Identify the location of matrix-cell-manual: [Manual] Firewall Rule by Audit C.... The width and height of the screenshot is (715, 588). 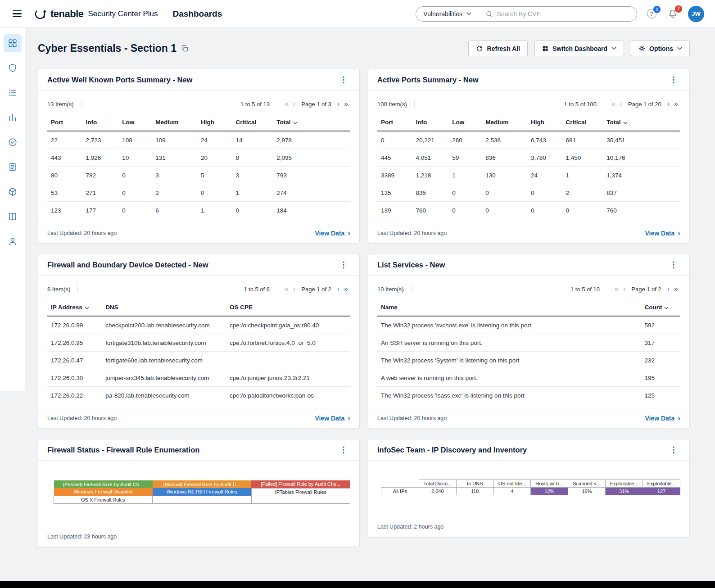
(202, 484).